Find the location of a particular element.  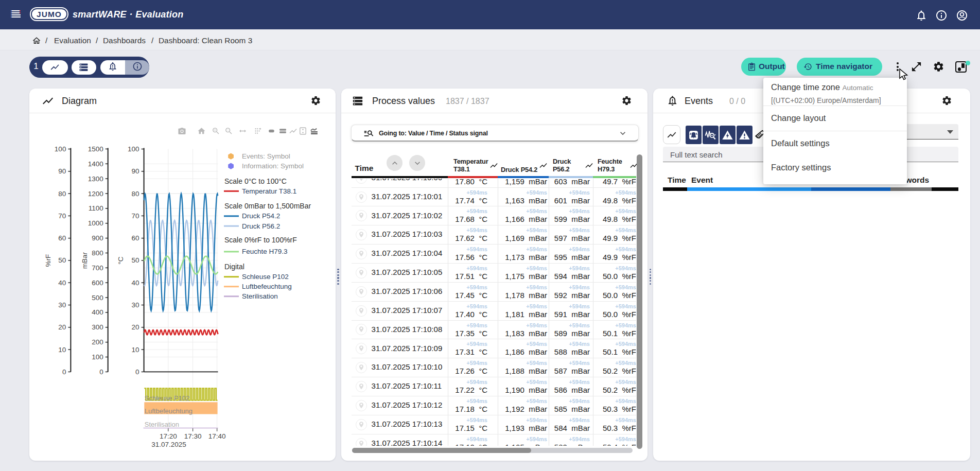

svg-text: 1400 is located at coordinates (96, 164).